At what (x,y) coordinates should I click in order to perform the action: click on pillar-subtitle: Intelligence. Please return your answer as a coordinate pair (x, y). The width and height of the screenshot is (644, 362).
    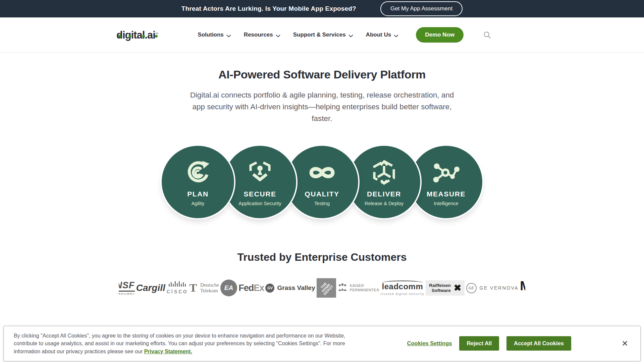
    Looking at the image, I should click on (446, 203).